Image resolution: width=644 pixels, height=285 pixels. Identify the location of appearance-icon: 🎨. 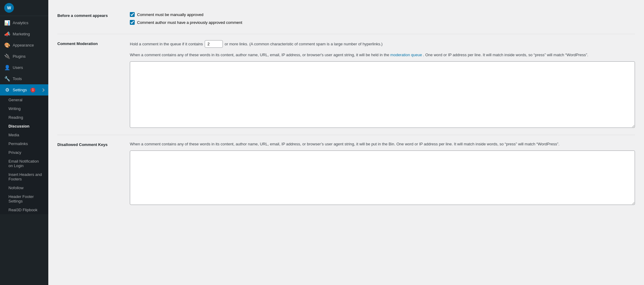
(7, 45).